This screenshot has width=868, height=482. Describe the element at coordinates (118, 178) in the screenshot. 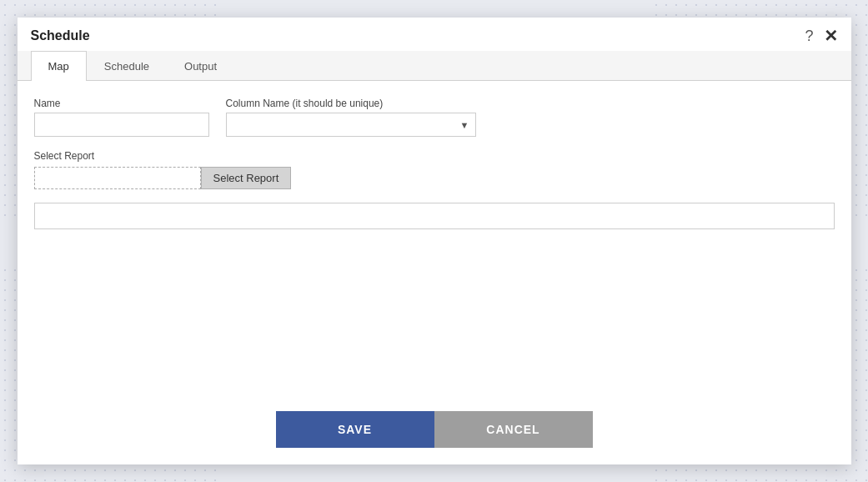

I see `report-text-input` at that location.